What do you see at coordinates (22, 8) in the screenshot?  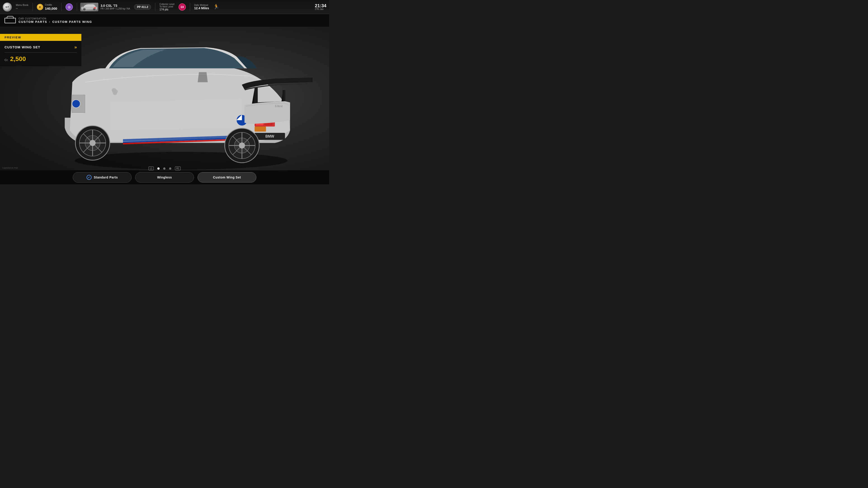 I see `menu-book-value: --` at bounding box center [22, 8].